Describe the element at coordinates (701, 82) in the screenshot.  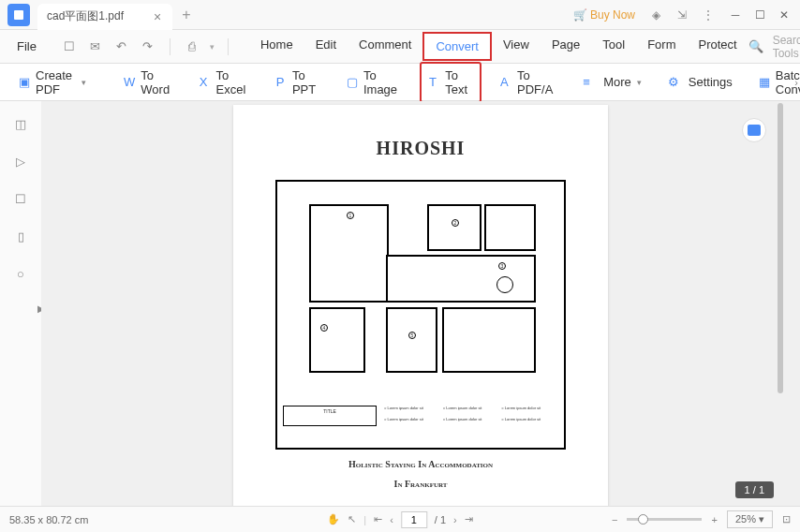
I see `settings-button: ⚙ Settings` at that location.